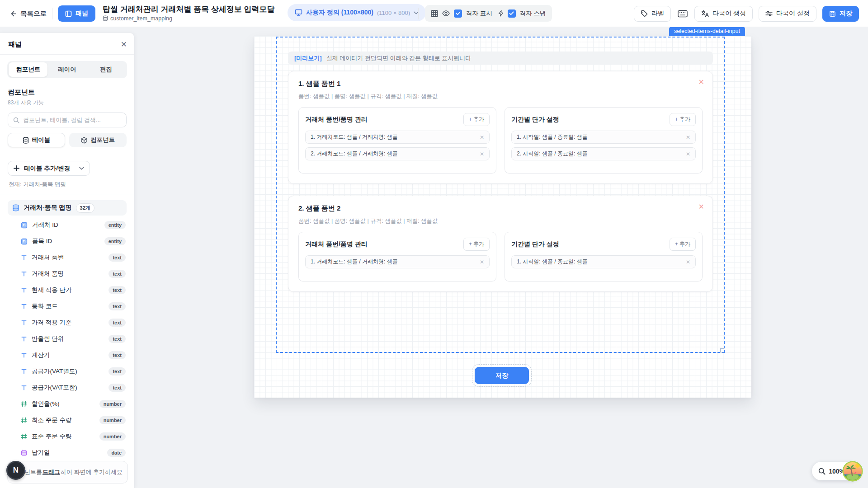 The image size is (868, 488). I want to click on panel-toggle-button: 패널, so click(77, 14).